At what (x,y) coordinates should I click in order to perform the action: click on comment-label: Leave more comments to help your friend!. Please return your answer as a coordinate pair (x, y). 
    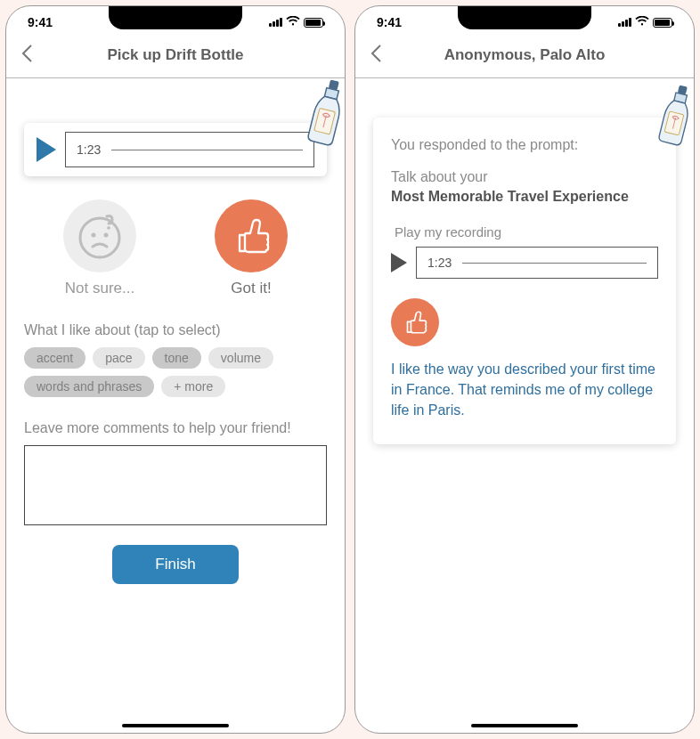
    Looking at the image, I should click on (175, 428).